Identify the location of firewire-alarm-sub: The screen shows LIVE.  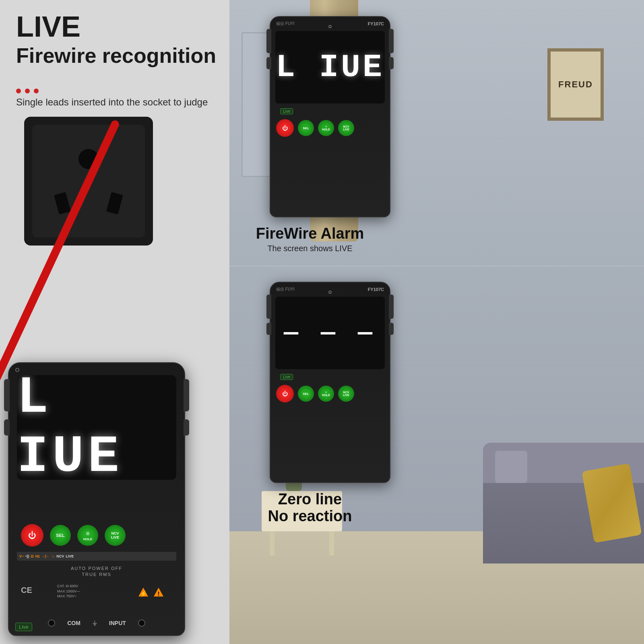
(310, 249).